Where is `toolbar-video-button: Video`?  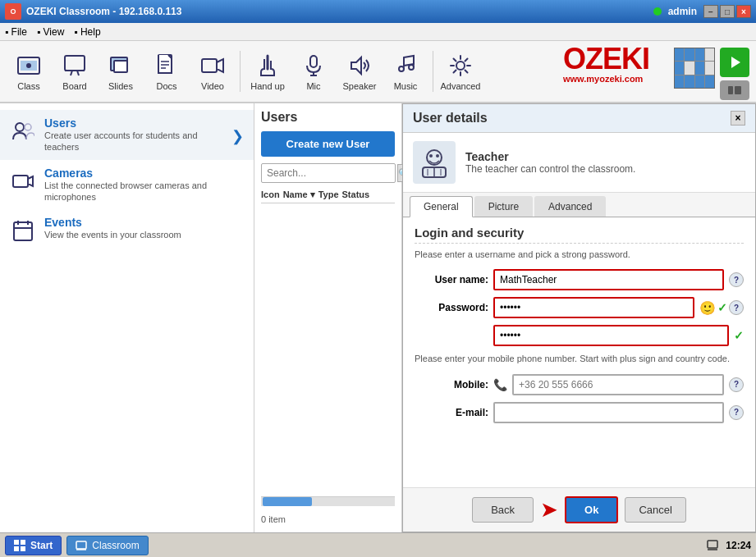
toolbar-video-button: Video is located at coordinates (213, 71).